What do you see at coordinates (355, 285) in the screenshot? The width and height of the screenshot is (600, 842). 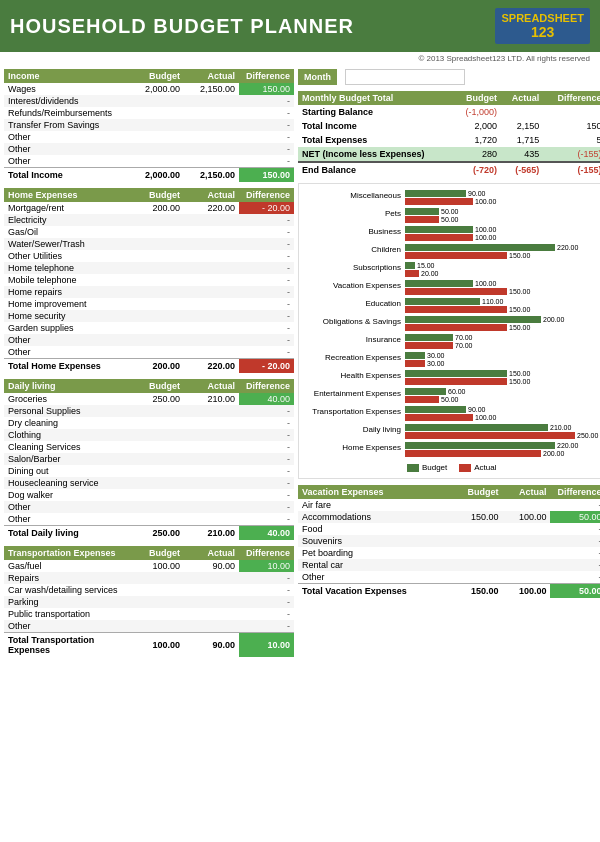 I see `chart-label: Vacation Expenses` at bounding box center [355, 285].